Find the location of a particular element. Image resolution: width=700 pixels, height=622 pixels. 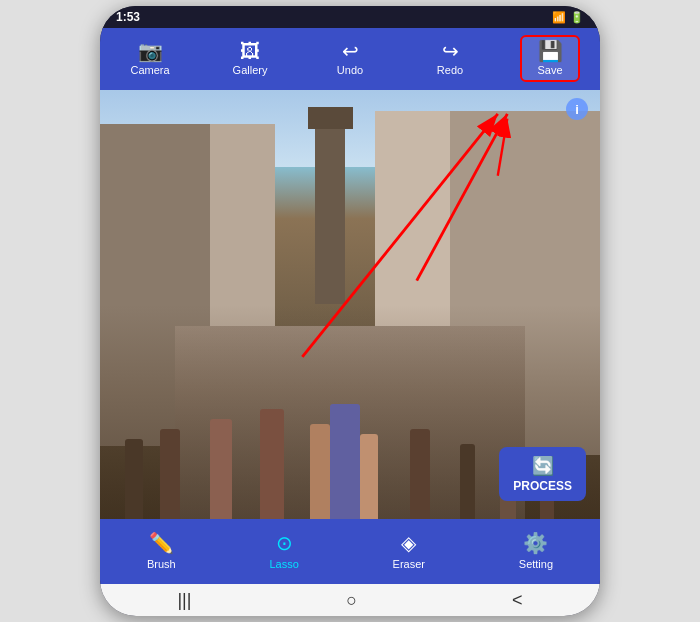

bottom-brush: ✏️ Brush is located at coordinates (162, 550).